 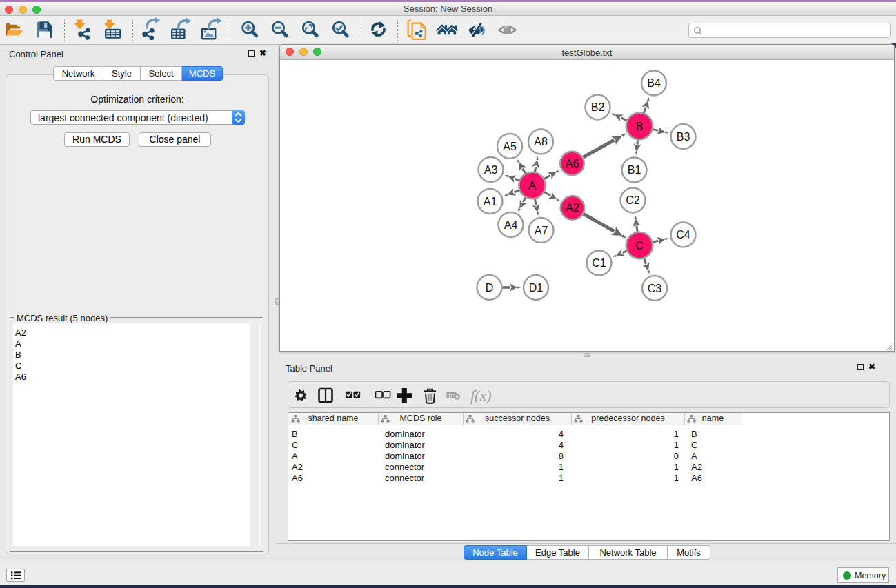 I want to click on svg-text: A3, so click(x=491, y=170).